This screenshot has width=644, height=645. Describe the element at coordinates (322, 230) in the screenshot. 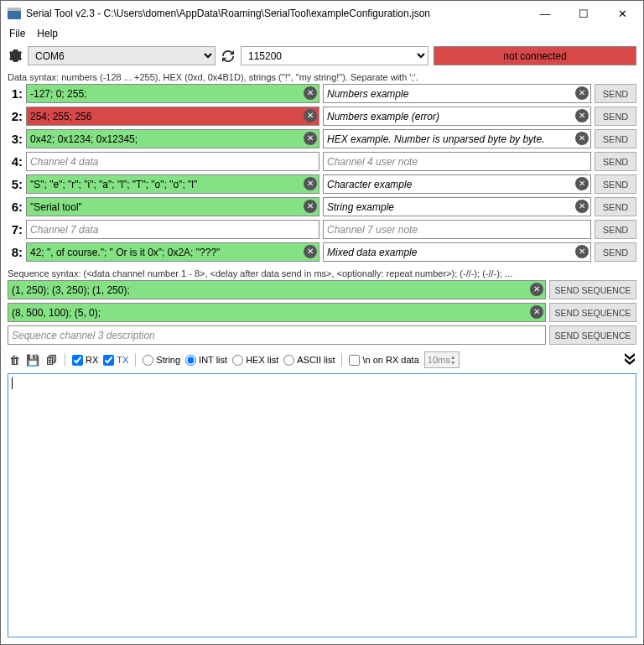

I see `channel-row: 7:SEND` at that location.